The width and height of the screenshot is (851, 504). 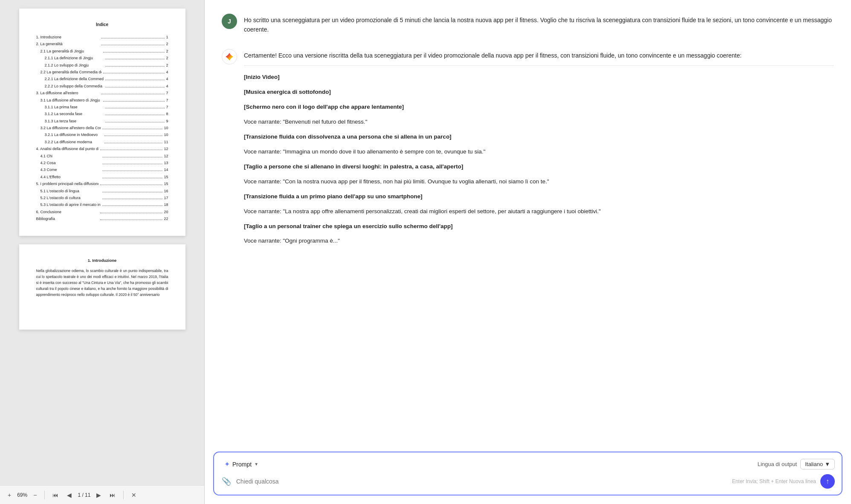 What do you see at coordinates (827, 464) in the screenshot?
I see `lingua-chevron-icon: ▼` at bounding box center [827, 464].